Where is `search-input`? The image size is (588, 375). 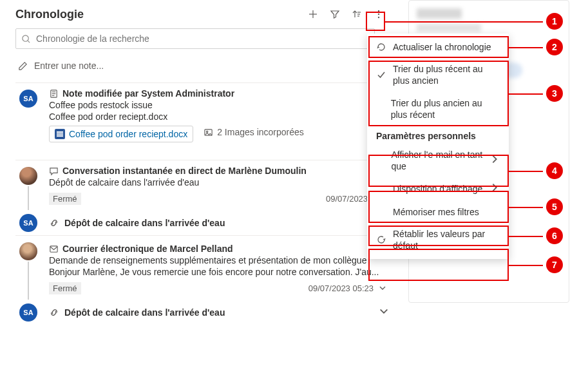 search-input is located at coordinates (202, 39).